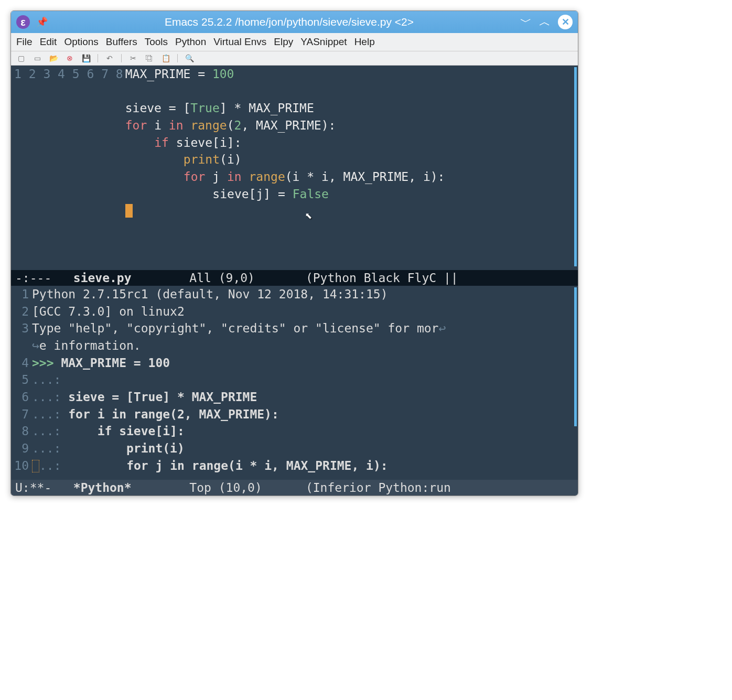 The width and height of the screenshot is (732, 700). I want to click on toolbar: ▢ ▭ 📂 ⊗ 💾 ↶ ✂ ⿻ 📋 🔍, so click(295, 59).